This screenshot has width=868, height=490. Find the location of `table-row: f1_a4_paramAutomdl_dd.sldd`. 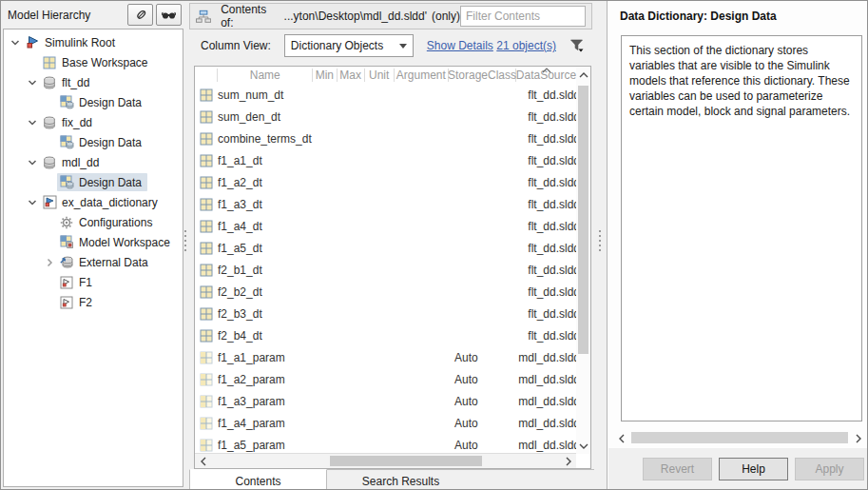

table-row: f1_a4_paramAutomdl_dd.sldd is located at coordinates (386, 422).